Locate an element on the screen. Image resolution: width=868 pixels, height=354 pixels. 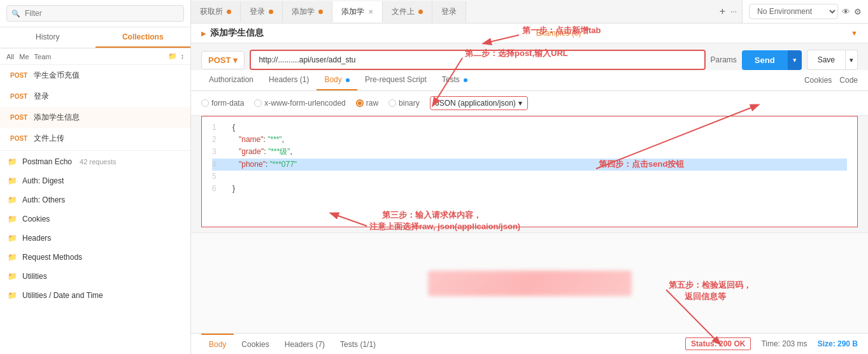
sidebar-collection-auth-others: 📁 Auth: Others is located at coordinates (96, 200).